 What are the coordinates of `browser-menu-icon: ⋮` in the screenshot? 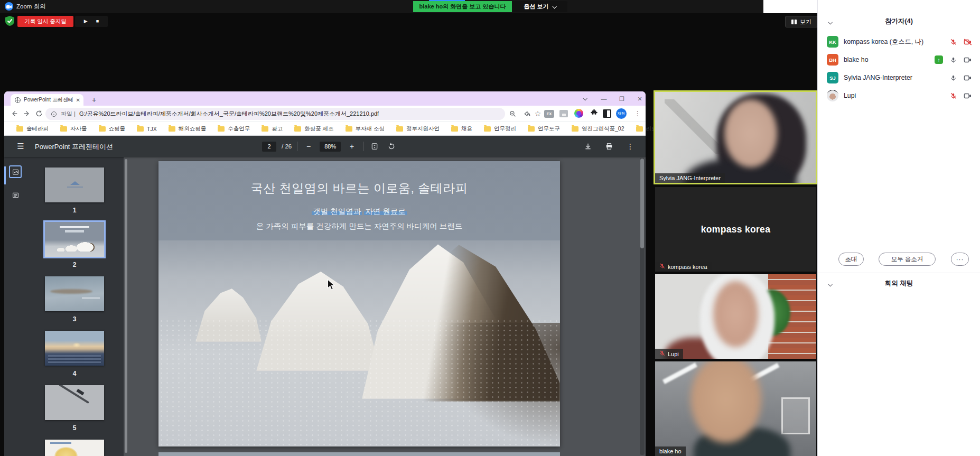 It's located at (638, 114).